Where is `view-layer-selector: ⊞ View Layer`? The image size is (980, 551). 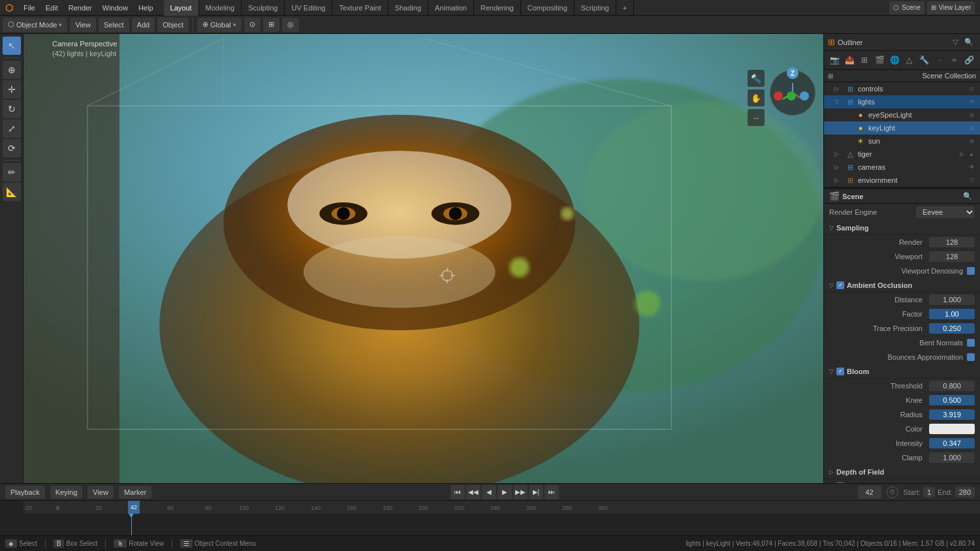
view-layer-selector: ⊞ View Layer is located at coordinates (951, 8).